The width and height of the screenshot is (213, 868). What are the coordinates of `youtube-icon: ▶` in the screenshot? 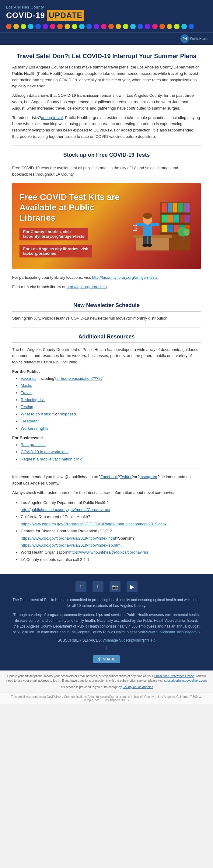 It's located at (132, 587).